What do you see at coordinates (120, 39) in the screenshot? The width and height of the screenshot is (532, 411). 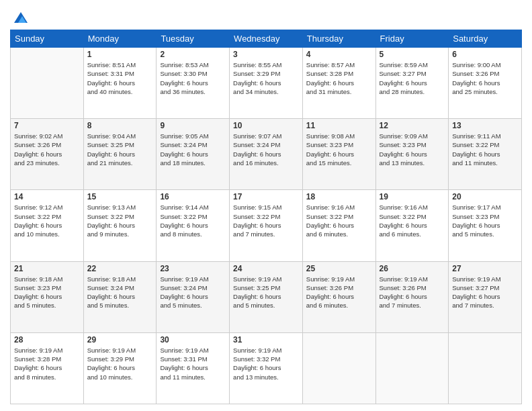 I see `header-monday: Monday` at bounding box center [120, 39].